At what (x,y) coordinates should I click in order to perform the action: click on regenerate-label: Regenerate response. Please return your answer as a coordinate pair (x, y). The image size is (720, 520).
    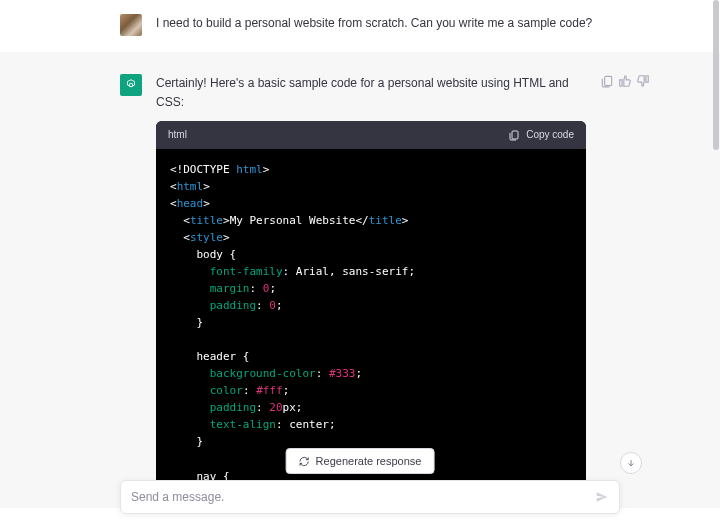
    Looking at the image, I should click on (369, 461).